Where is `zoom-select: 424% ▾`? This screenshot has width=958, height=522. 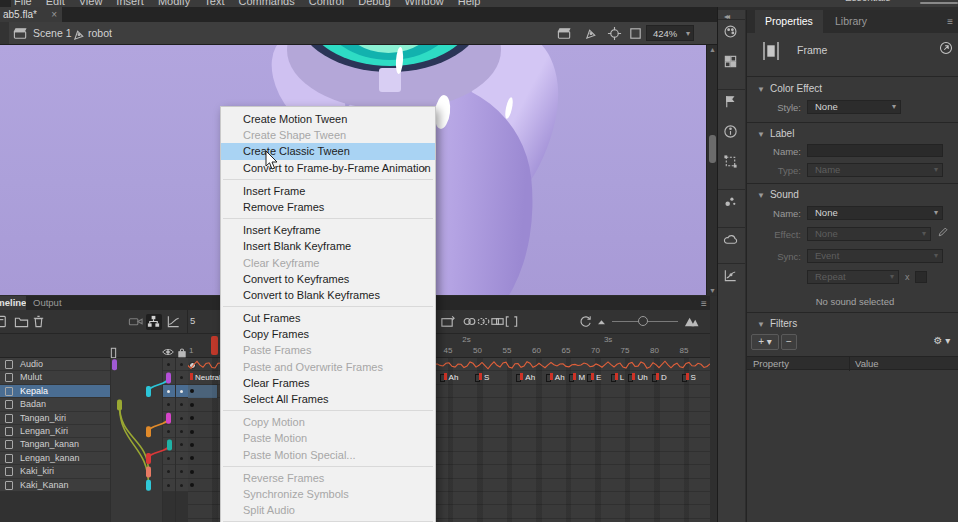 zoom-select: 424% ▾ is located at coordinates (670, 33).